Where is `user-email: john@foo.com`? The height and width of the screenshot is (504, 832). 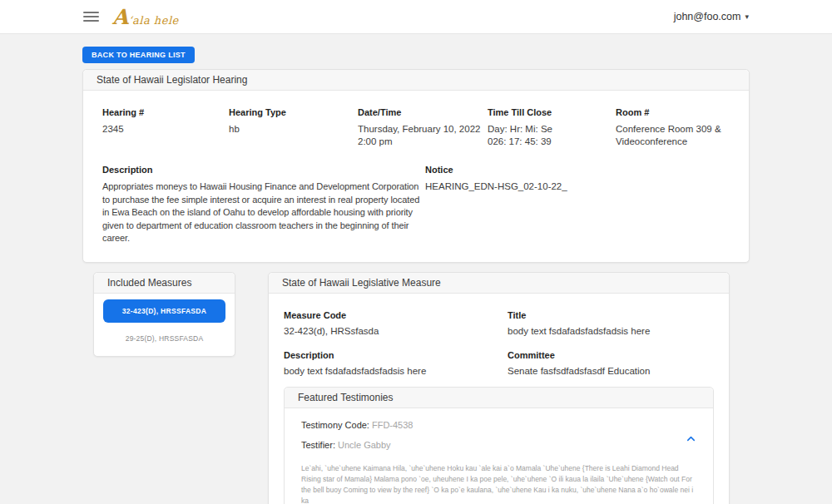 user-email: john@foo.com is located at coordinates (707, 17).